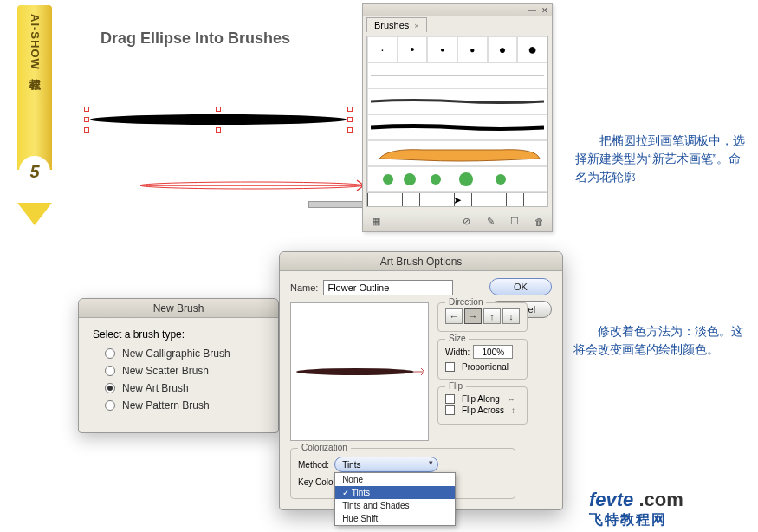  I want to click on new-brush-icon: ☐, so click(515, 222).